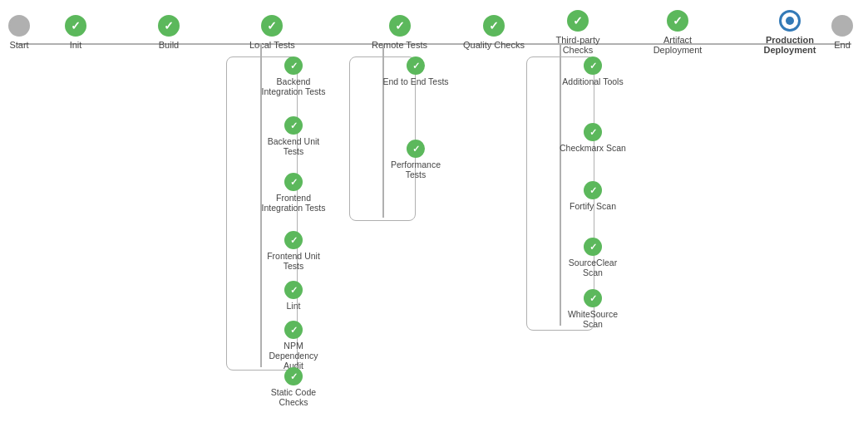 This screenshot has height=427, width=868. What do you see at coordinates (293, 261) in the screenshot?
I see `frontend-unit-label: Frontend UnitTests` at bounding box center [293, 261].